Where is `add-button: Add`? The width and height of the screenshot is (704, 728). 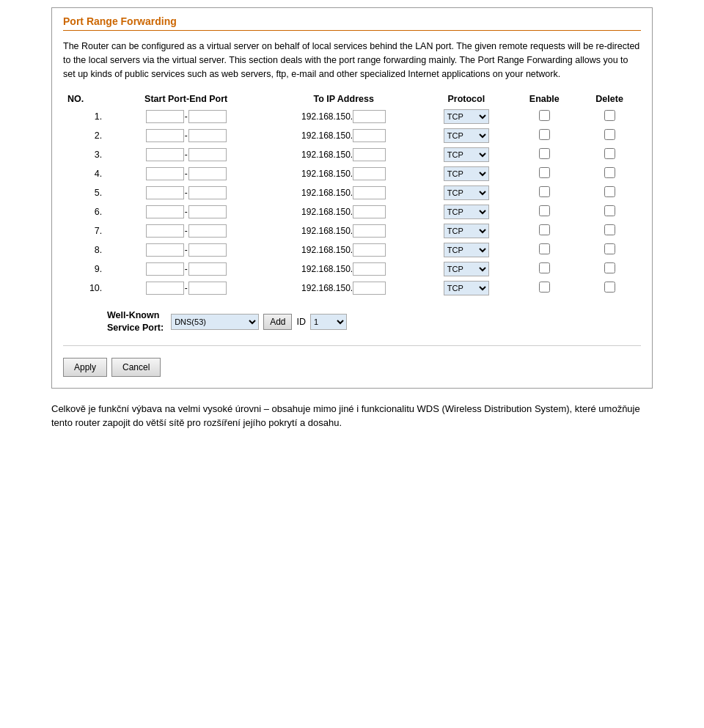 add-button: Add is located at coordinates (277, 322).